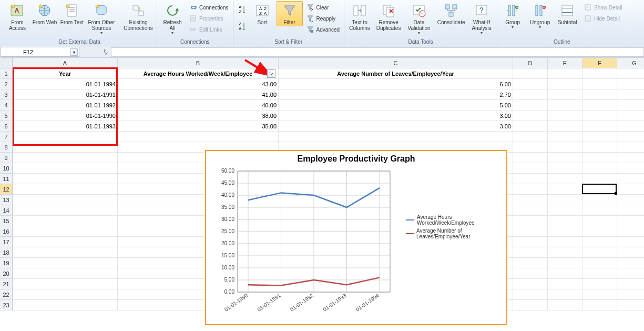 This screenshot has height=331, width=644. What do you see at coordinates (198, 95) in the screenshot?
I see `cell: 41.00` at bounding box center [198, 95].